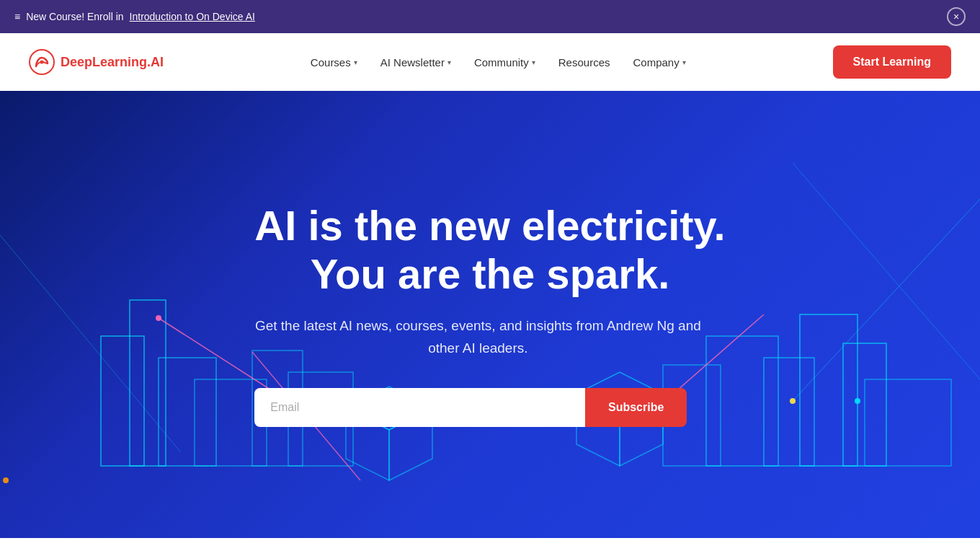  I want to click on bottom-section: Join over 7 million people learning, so click(490, 545).